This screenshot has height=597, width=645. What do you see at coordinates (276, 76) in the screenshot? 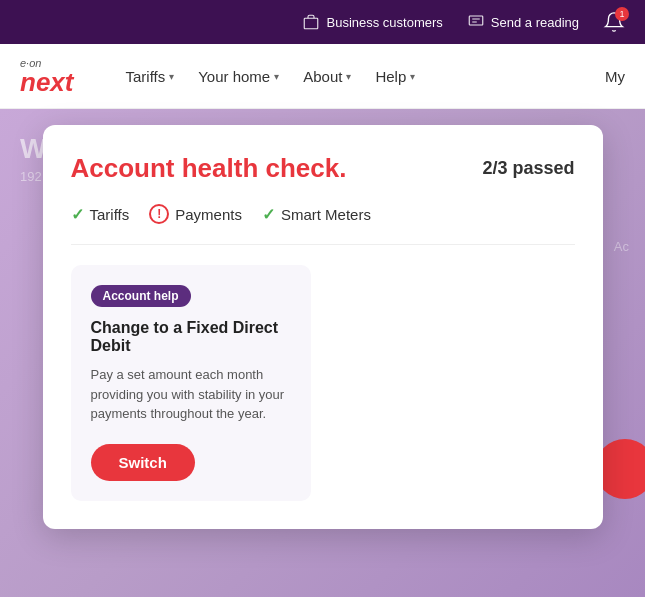
I see `your-home-chevron-icon: ▾` at bounding box center [276, 76].